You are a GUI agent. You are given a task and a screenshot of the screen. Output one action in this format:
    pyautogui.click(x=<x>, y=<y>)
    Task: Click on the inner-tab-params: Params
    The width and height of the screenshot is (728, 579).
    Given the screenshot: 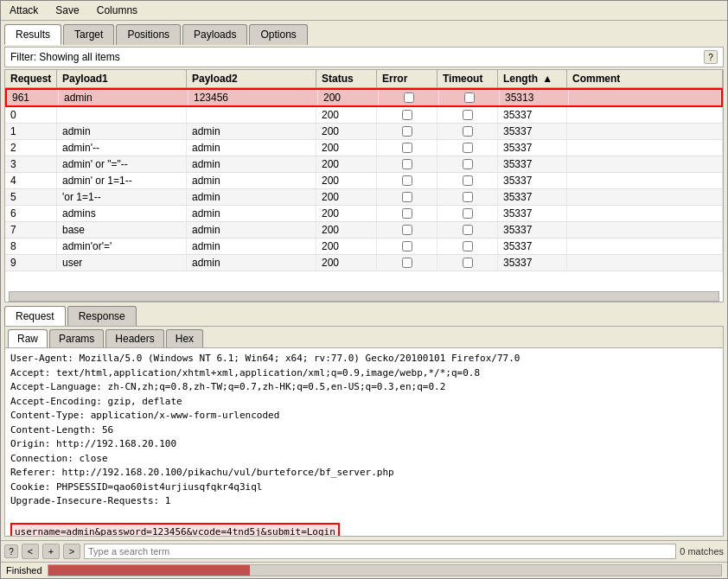 What is the action you would take?
    pyautogui.click(x=76, y=339)
    